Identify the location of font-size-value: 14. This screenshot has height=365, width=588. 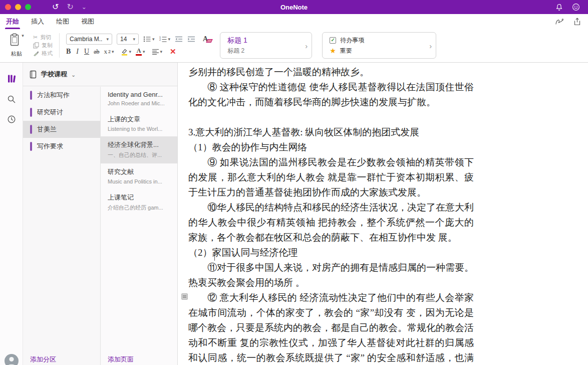
(124, 39).